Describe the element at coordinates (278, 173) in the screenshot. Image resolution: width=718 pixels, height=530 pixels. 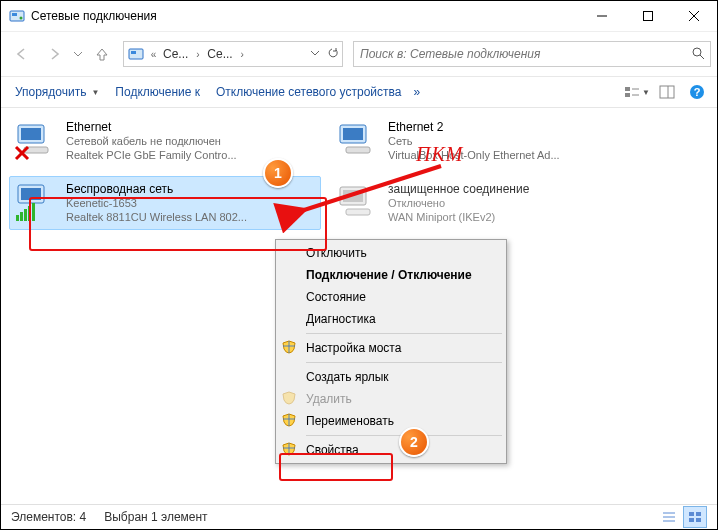
I see `badge-1-label: 1` at that location.